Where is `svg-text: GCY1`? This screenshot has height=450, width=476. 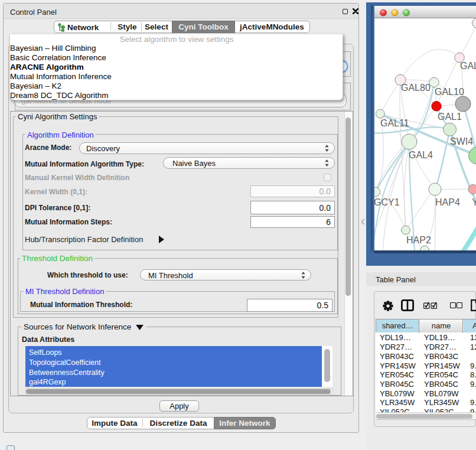
svg-text: GCY1 is located at coordinates (387, 202).